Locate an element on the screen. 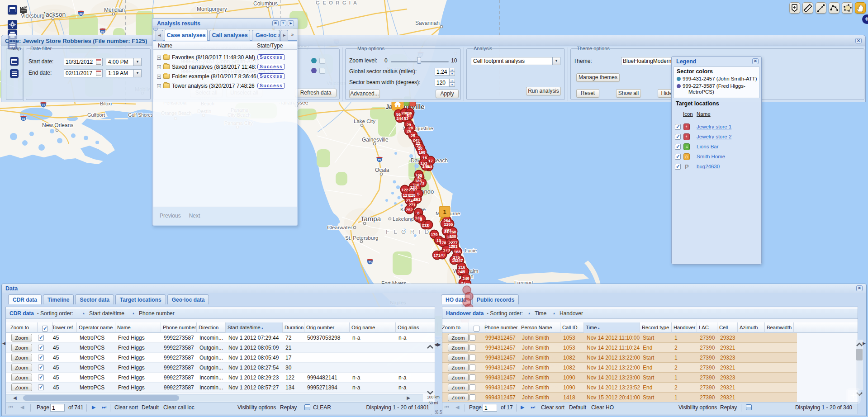 The image size is (868, 417). svg-text: Gulf Shores is located at coordinates (140, 115).